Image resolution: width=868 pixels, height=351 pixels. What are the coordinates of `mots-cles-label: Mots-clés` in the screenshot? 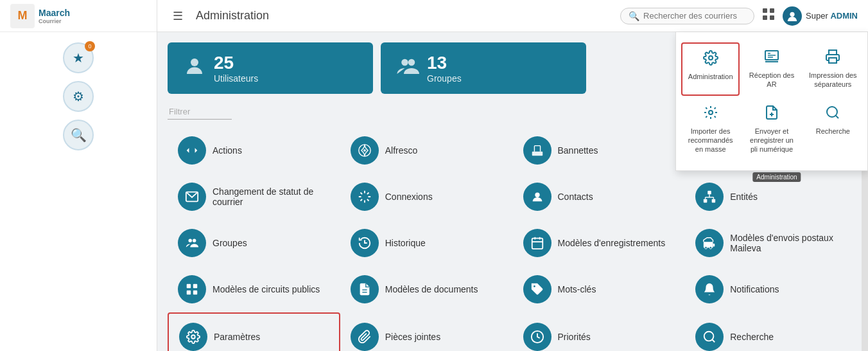 It's located at (577, 289).